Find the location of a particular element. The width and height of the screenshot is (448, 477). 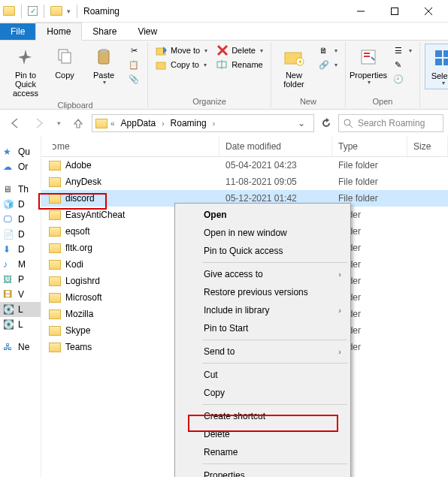

file-date: 05-12-2021 01:42 is located at coordinates (276, 198).